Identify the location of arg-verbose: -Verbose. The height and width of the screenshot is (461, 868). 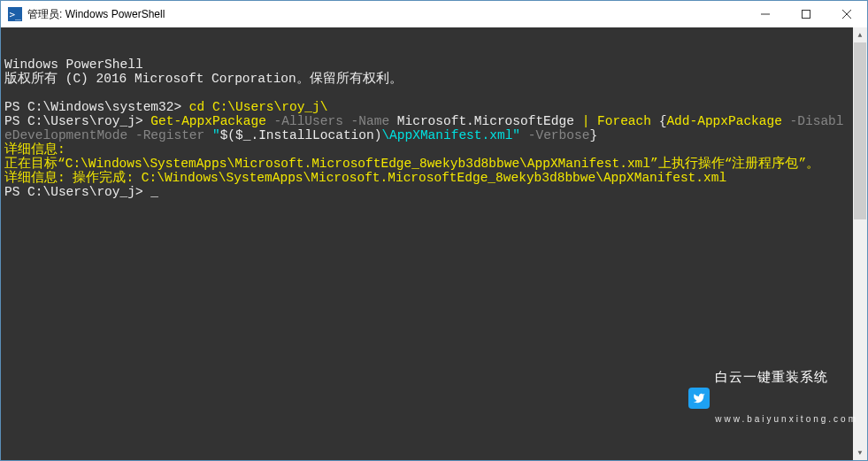
(555, 135).